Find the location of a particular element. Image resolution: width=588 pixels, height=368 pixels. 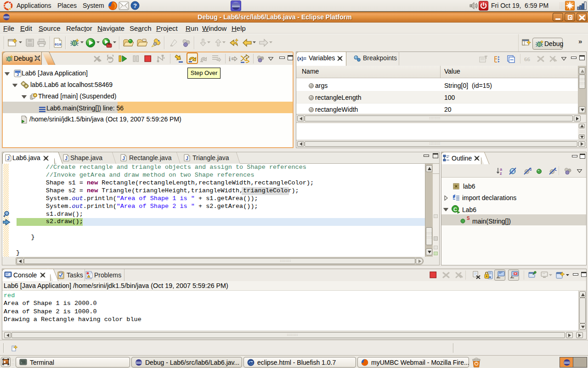

svg-text: 66 is located at coordinates (527, 59).